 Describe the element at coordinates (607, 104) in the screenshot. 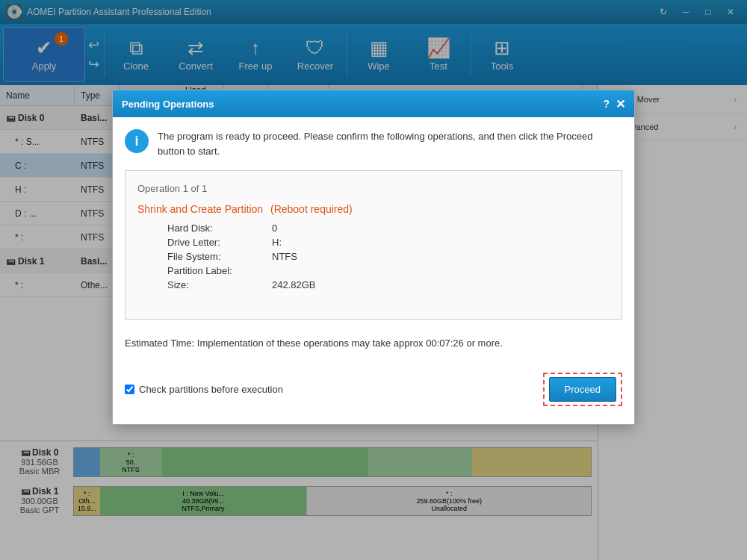

I see `modal-help-button: ?` at that location.